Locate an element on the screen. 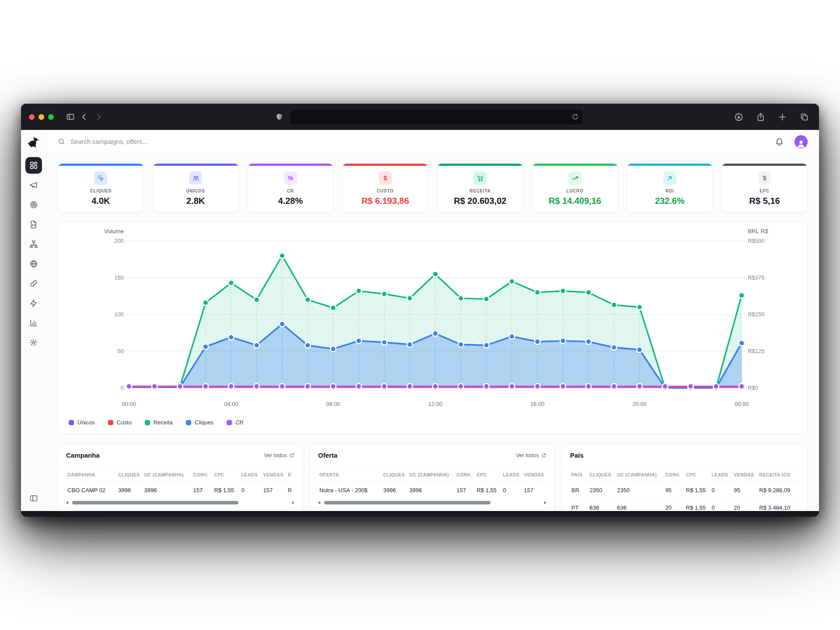 This screenshot has height=630, width=840. kpi-card-epc: $EPCR$ 5,16 is located at coordinates (765, 188).